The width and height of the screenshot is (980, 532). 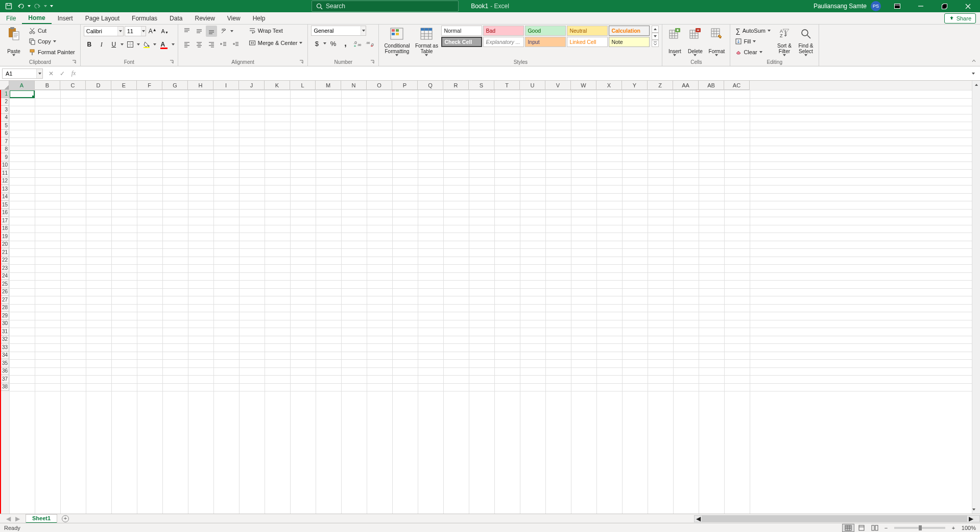 I want to click on column-header-Y: Y, so click(x=635, y=85).